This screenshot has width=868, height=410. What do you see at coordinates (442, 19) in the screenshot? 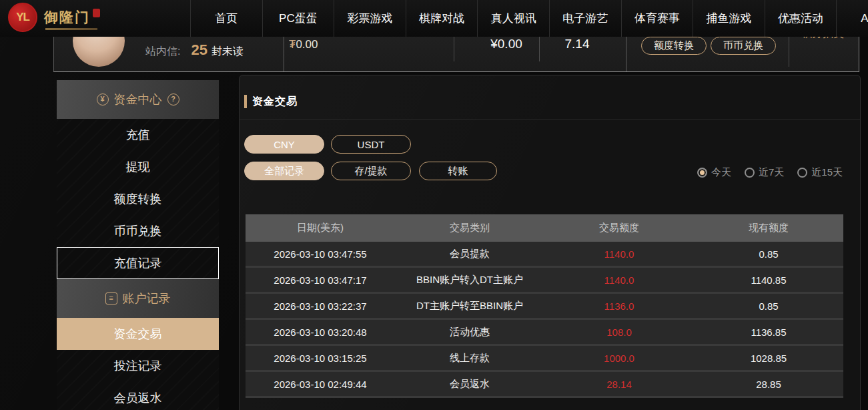
I see `nav-item-chess: 棋牌对战` at bounding box center [442, 19].